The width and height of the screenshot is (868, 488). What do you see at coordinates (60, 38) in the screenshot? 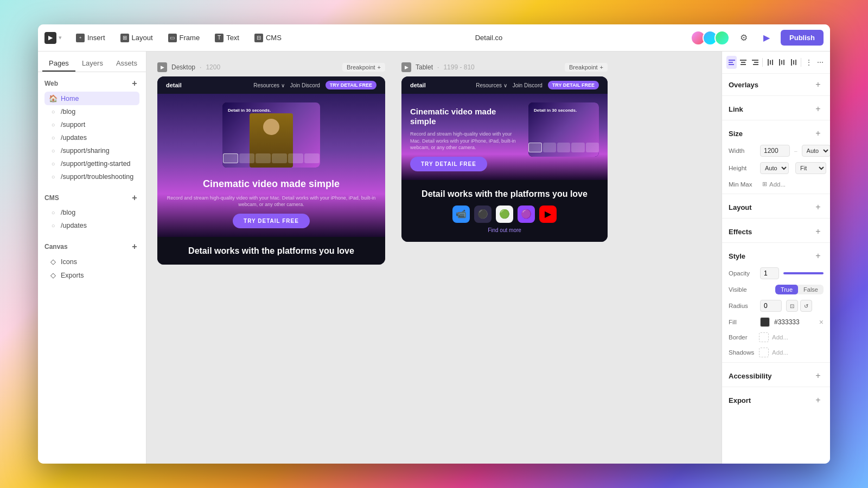
I see `logo-arrow: ▾` at bounding box center [60, 38].